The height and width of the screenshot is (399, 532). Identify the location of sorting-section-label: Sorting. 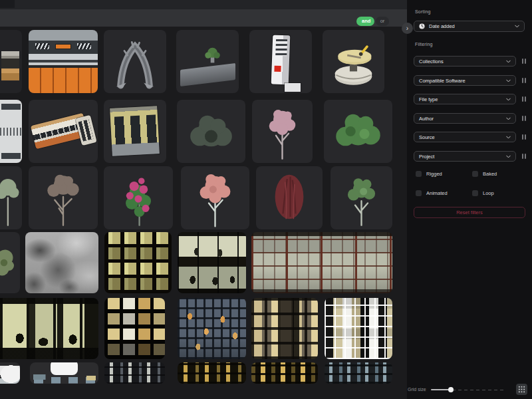
(423, 12).